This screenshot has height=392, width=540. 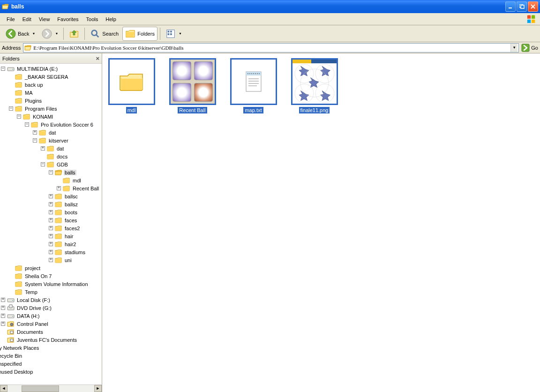 What do you see at coordinates (111, 34) in the screenshot?
I see `search-label: Search` at bounding box center [111, 34].